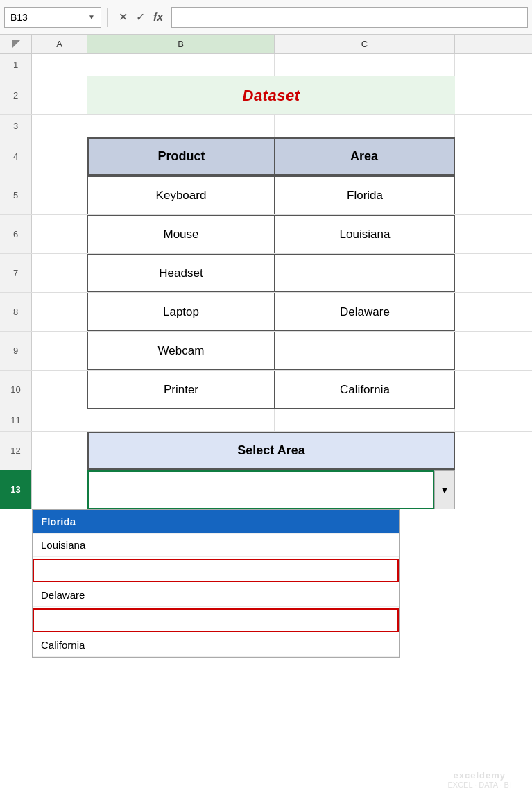 Image resolution: width=532 pixels, height=800 pixels. I want to click on col-header-b: B, so click(181, 44).